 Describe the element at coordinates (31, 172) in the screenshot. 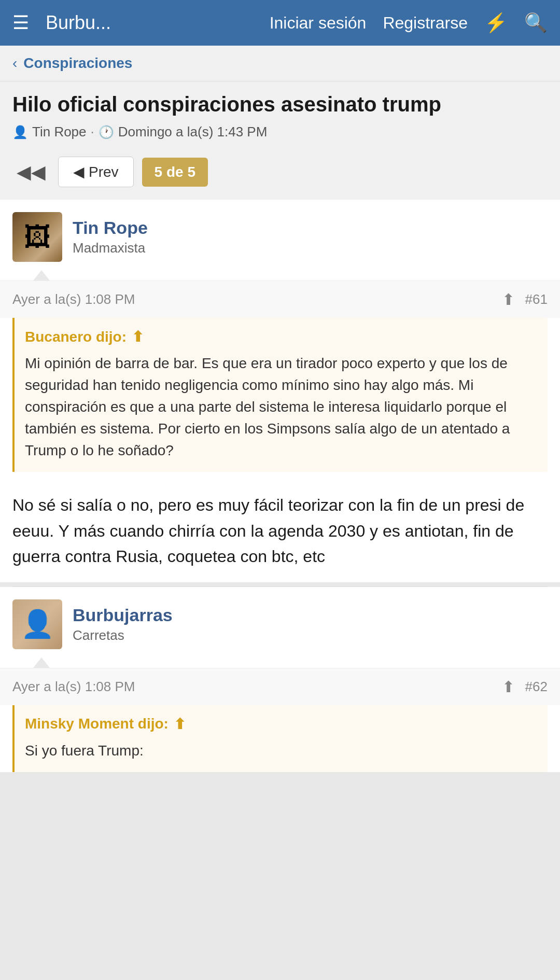

I see `rewind-button: ◀◀` at that location.